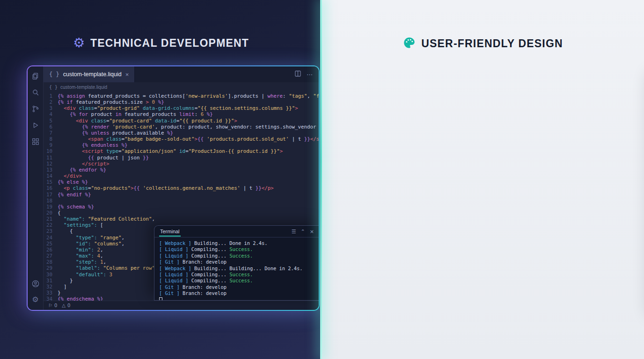  What do you see at coordinates (181, 188) in the screenshot?
I see `code-line: 16 <p class="no-products">{{ 'collection…` at bounding box center [181, 188].